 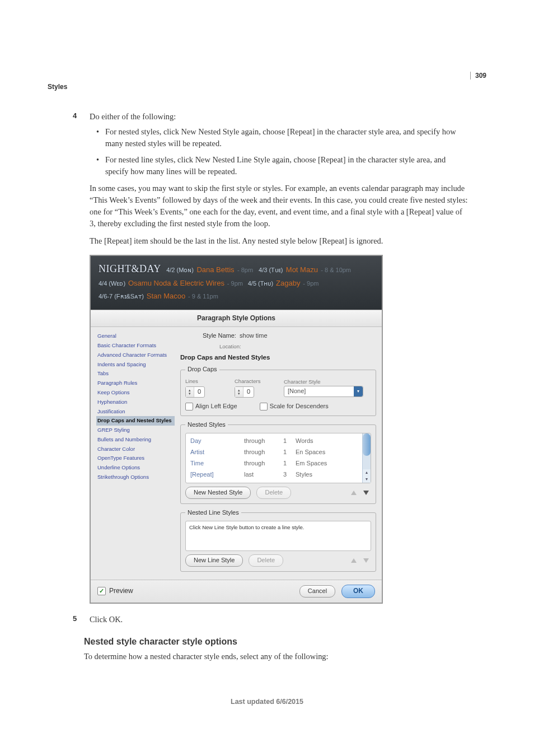 I want to click on preview-label: Preview, so click(x=121, y=591).